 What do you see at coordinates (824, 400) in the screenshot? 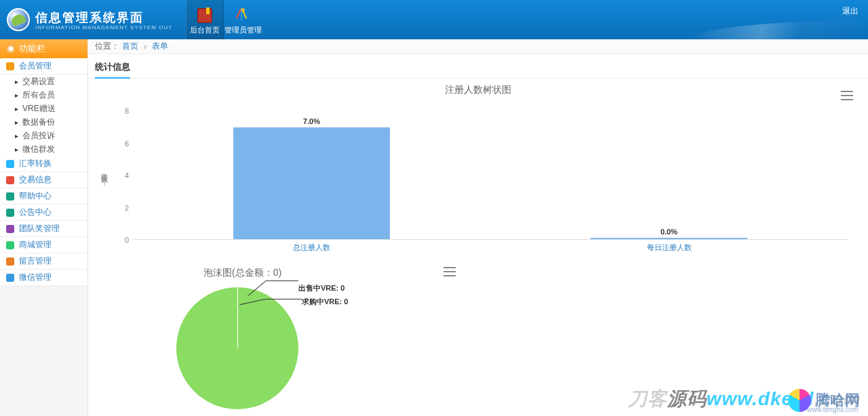
I see `watermark-tengha: 腾哈网 www.tengha.com` at bounding box center [824, 400].